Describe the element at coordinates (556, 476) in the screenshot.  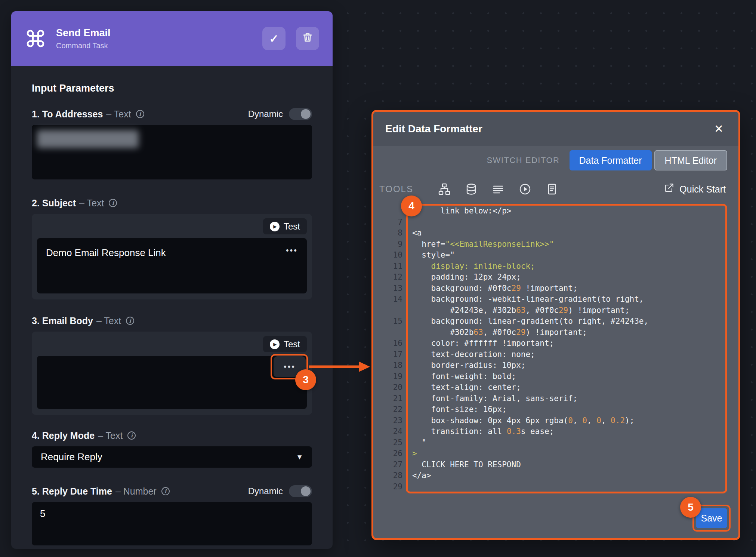
I see `code-line: 28</a>` at that location.